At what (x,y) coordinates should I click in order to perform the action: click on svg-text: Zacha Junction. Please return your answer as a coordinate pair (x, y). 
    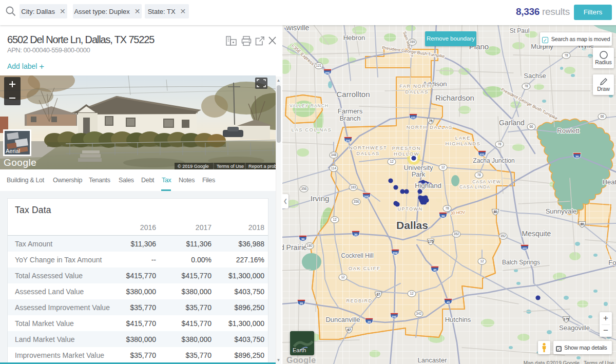
    Looking at the image, I should click on (494, 161).